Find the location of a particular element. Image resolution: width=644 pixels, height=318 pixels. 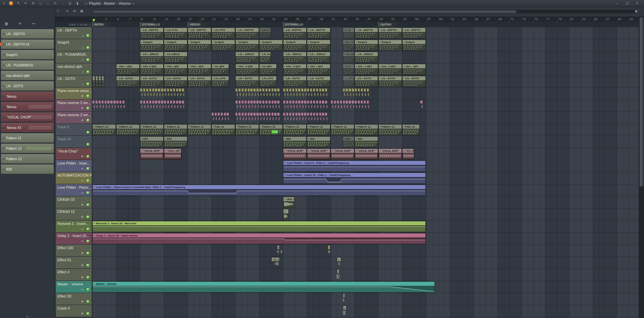

horizontal-scrollbar is located at coordinates (364, 12).